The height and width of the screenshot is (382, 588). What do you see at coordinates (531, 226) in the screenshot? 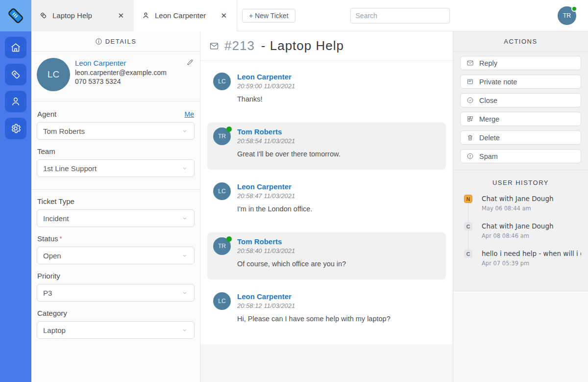
I see `history-title: Chat with Jane Dough` at bounding box center [531, 226].